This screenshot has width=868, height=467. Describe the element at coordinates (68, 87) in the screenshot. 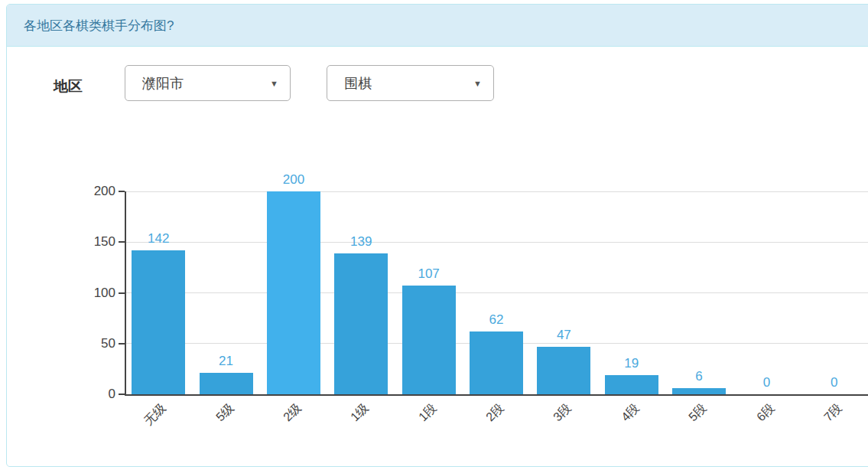

I see `region-filter-label: 地区` at that location.